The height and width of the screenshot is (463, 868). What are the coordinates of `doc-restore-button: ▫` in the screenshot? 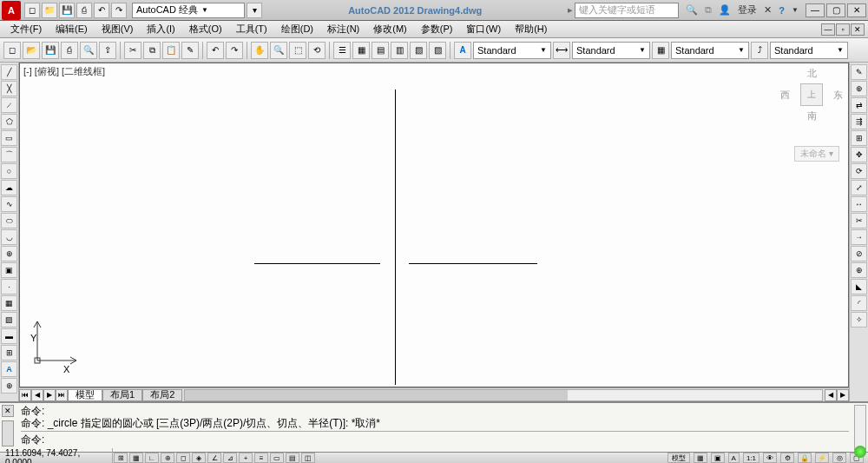 It's located at (843, 30).